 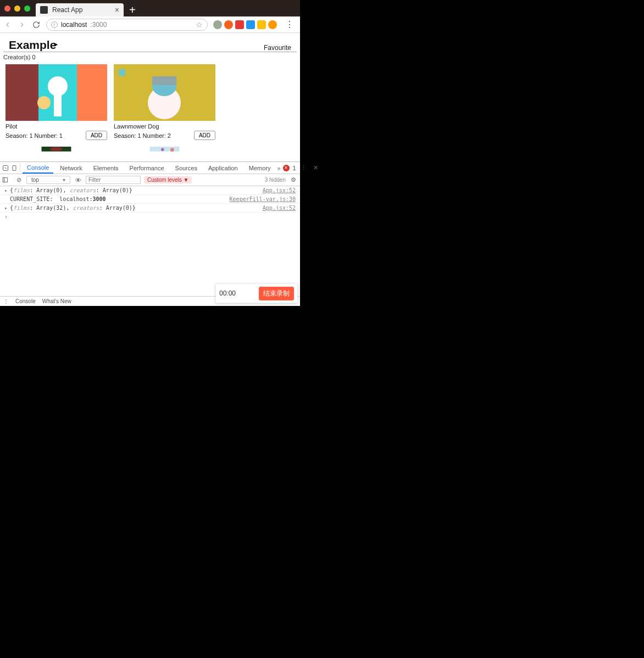 What do you see at coordinates (25, 301) in the screenshot?
I see `drawer-tab-console: Console` at bounding box center [25, 301].